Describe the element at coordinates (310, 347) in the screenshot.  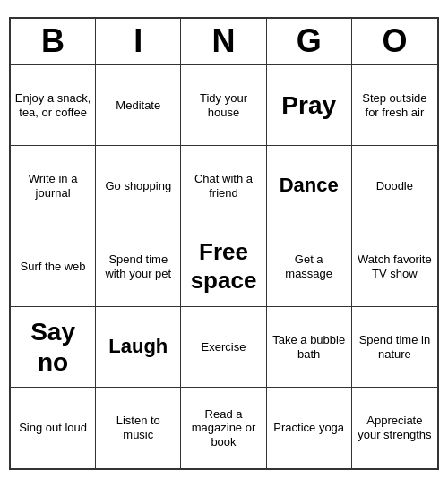
I see `bingo-cell-18: Take a bubble bath` at that location.